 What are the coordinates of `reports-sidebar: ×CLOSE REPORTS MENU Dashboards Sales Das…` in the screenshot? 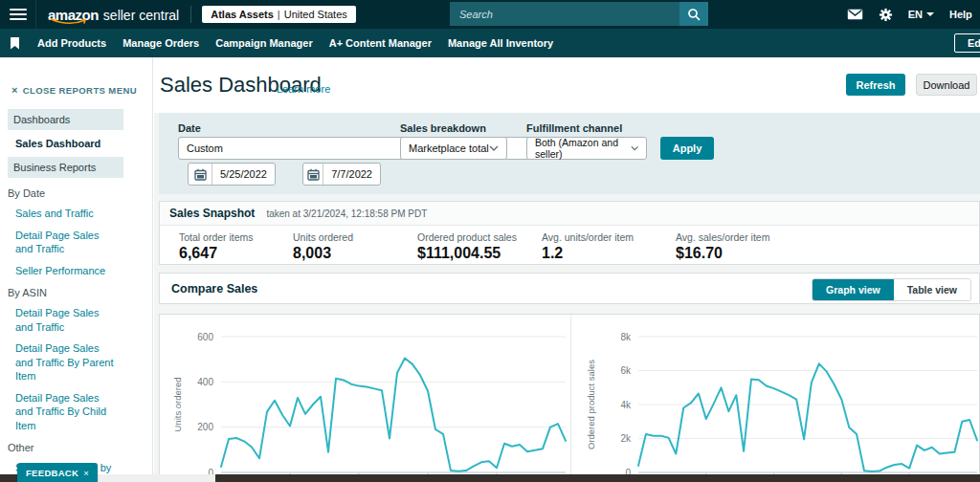 It's located at (77, 270).